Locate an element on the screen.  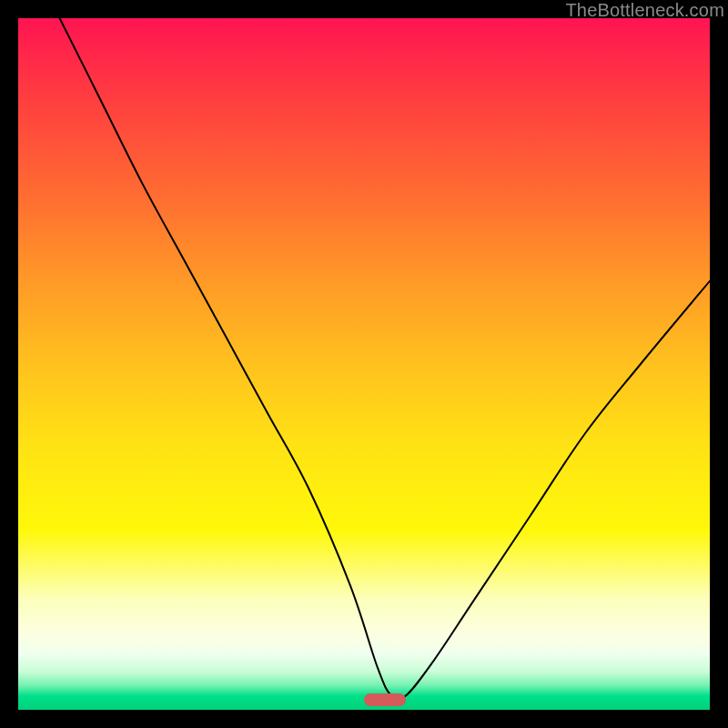
optimal-marker is located at coordinates (385, 700).